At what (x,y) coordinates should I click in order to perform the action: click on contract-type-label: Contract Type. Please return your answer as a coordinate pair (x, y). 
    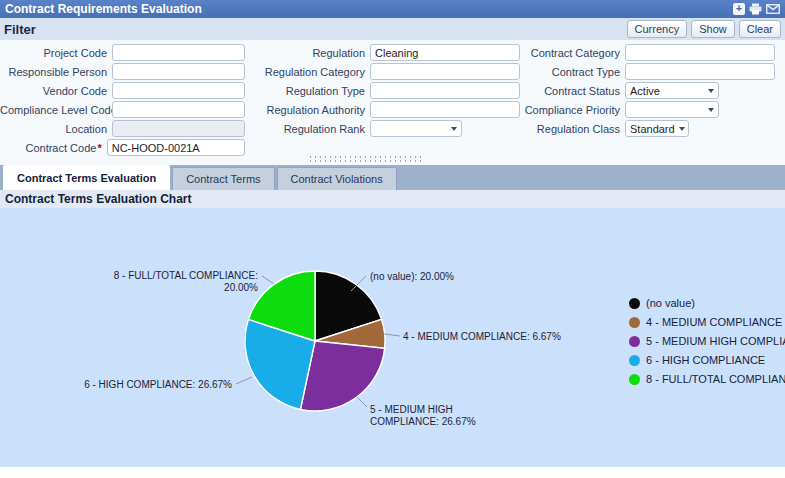
    Looking at the image, I should click on (572, 72).